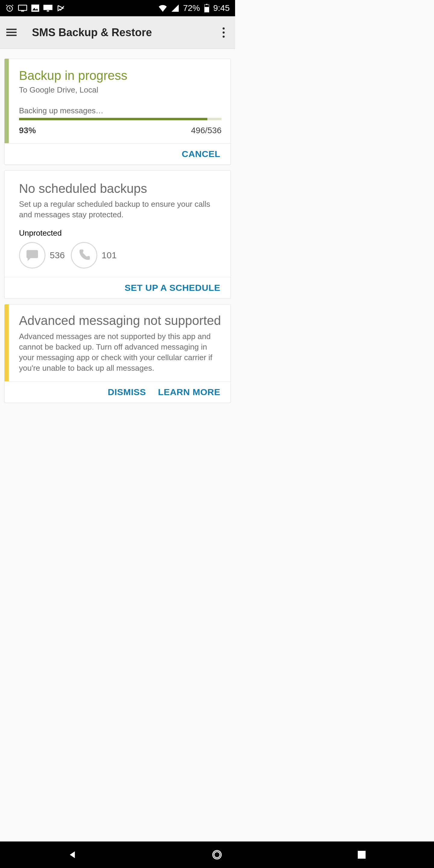 The height and width of the screenshot is (868, 434). What do you see at coordinates (222, 8) in the screenshot?
I see `clock-time: 9:45` at bounding box center [222, 8].